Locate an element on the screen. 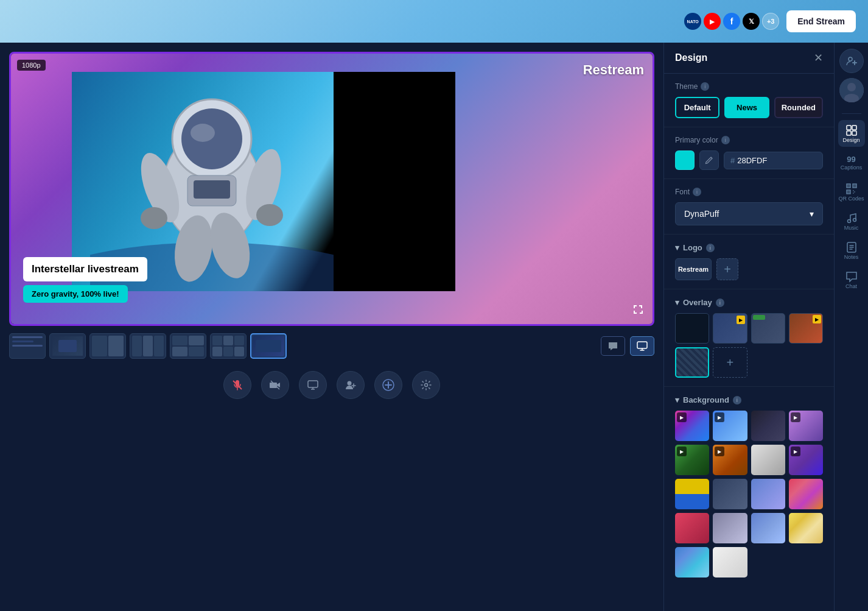  sidebar-notes-button: Notes is located at coordinates (852, 250).